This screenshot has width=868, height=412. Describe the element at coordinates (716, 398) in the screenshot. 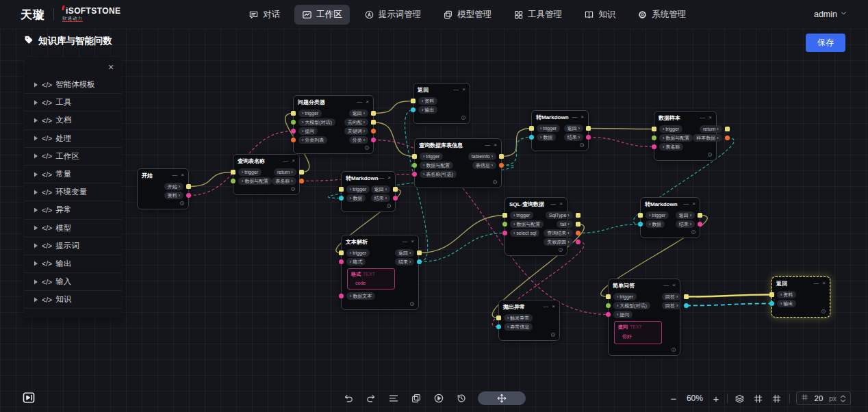

I see `zoom-in-button: +` at that location.